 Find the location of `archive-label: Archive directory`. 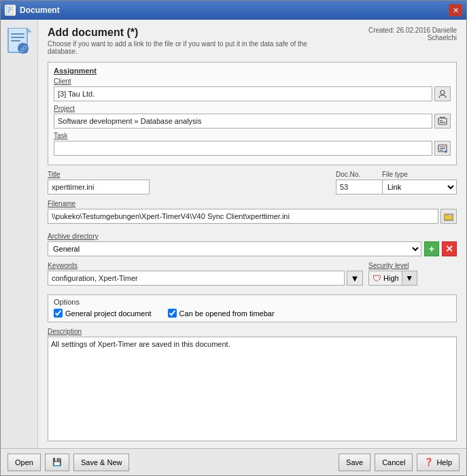

archive-label: Archive directory is located at coordinates (252, 237).